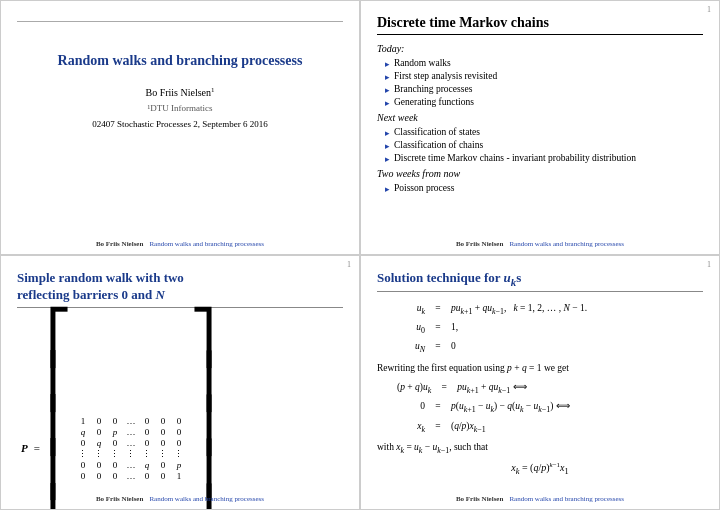 Image resolution: width=720 pixels, height=510 pixels. Describe the element at coordinates (203, 413) in the screenshot. I see `matrix-right-bracket: ⎤⎥⎥⎥⎥⎦` at that location.